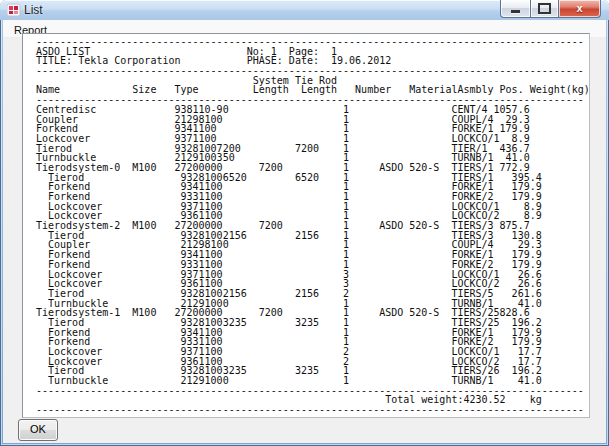 The height and width of the screenshot is (446, 609). Describe the element at coordinates (304, 10) in the screenshot. I see `titlebar: List x` at that location.